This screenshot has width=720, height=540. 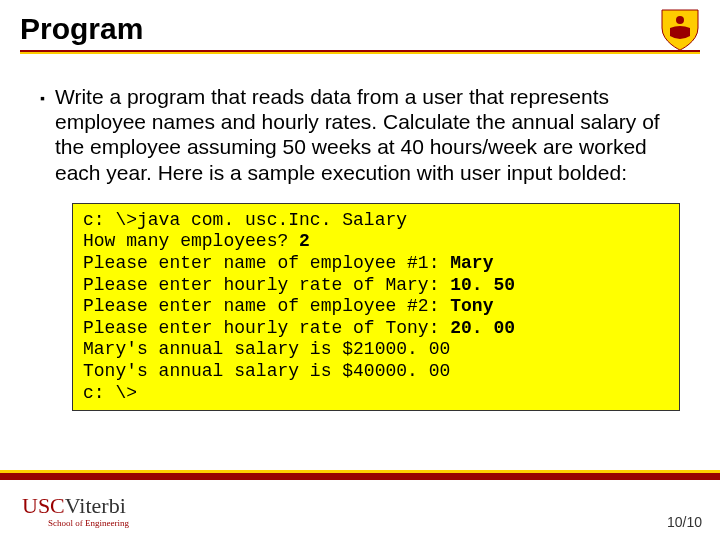 I want to click on footer-accent-bar, so click(x=360, y=475).